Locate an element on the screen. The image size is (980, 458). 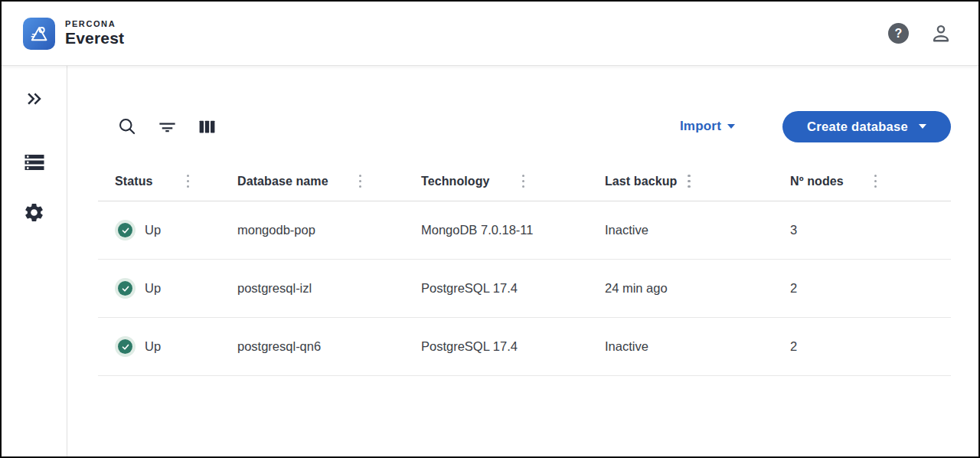
percona-everest-logo is located at coordinates (39, 34).